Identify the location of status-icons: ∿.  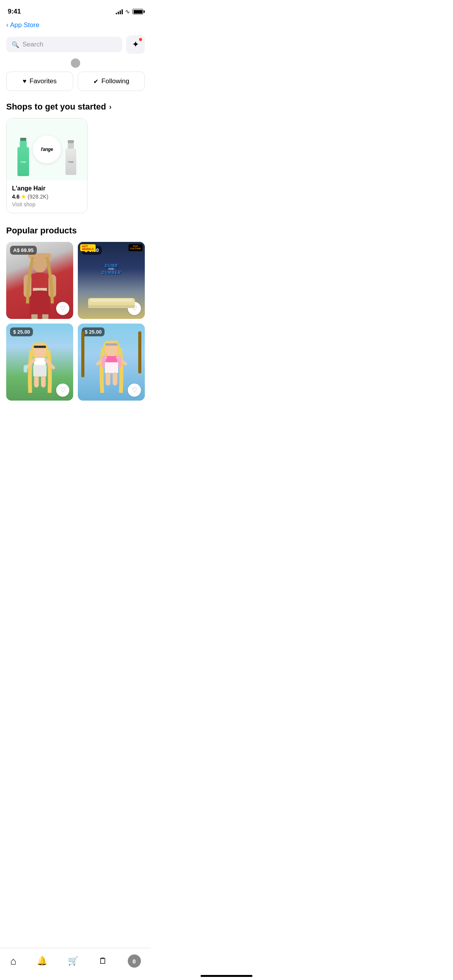
(129, 12).